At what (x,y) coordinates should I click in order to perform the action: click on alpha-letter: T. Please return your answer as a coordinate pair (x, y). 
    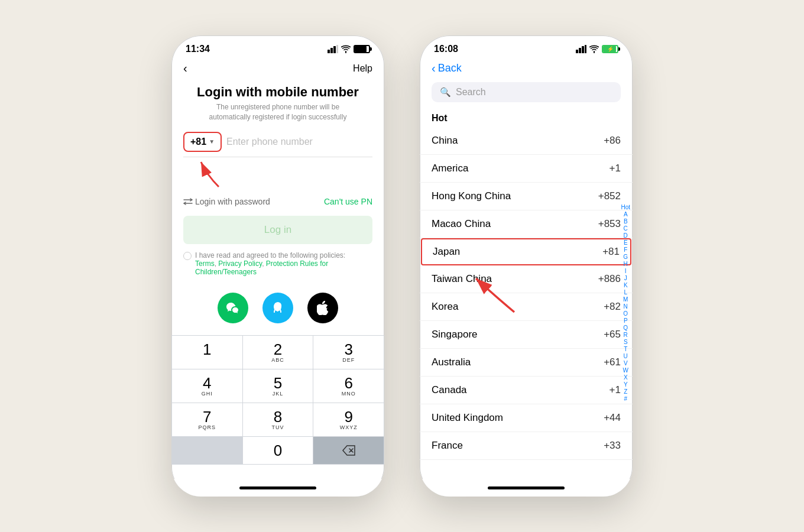
    Looking at the image, I should click on (625, 349).